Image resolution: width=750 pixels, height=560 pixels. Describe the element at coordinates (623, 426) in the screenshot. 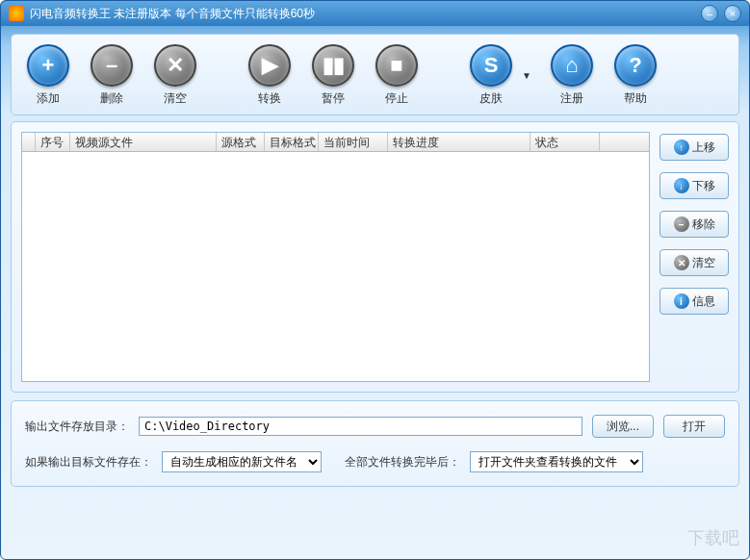

I see `browse-button: 浏览...` at that location.